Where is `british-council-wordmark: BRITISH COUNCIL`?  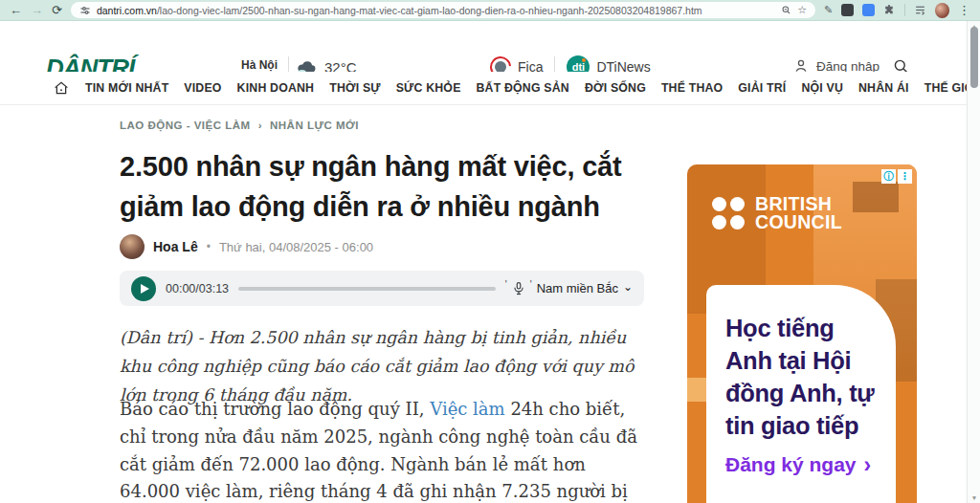
british-council-wordmark: BRITISH COUNCIL is located at coordinates (798, 212).